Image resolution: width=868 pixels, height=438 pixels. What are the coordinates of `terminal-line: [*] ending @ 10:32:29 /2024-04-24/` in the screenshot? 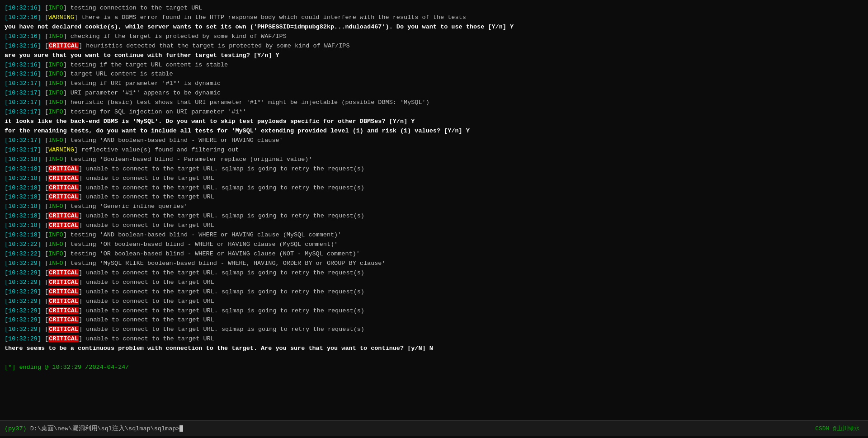 It's located at (434, 368).